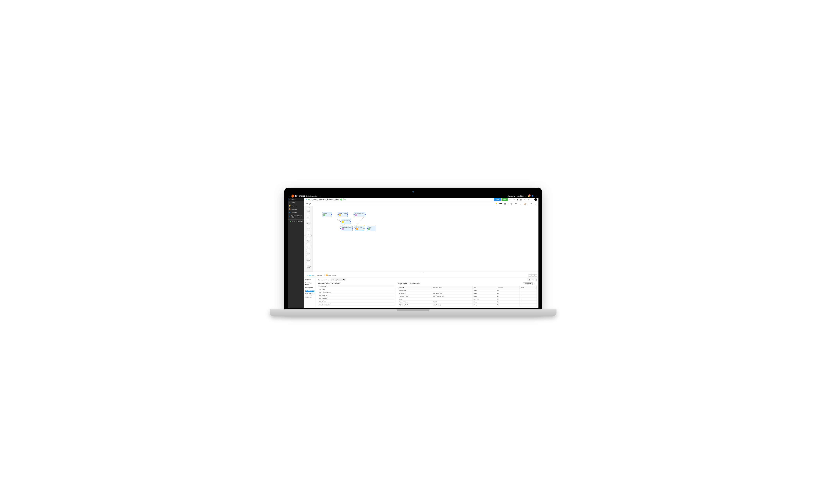 This screenshot has width=826, height=504. What do you see at coordinates (510, 200) in the screenshot?
I see `undo-icon: ↶` at bounding box center [510, 200].